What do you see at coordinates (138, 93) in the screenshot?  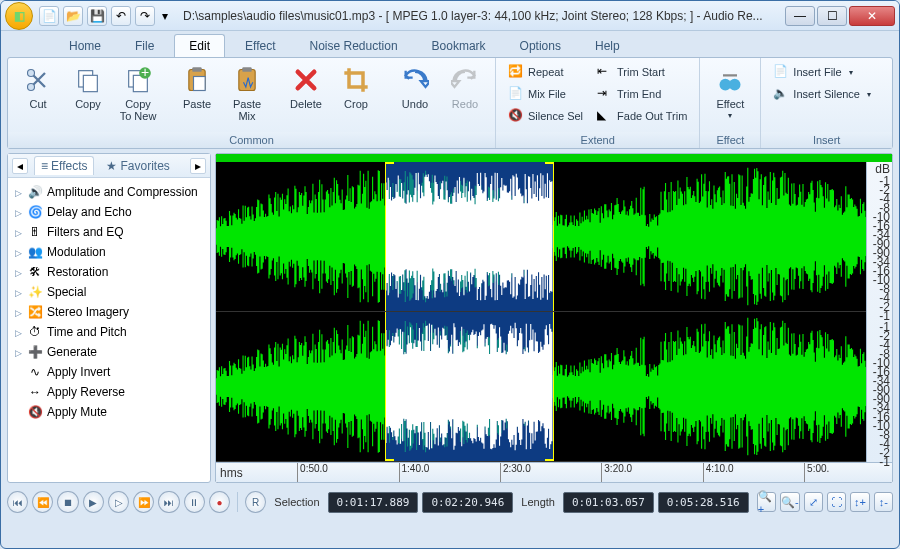 I see `copy-to-new-button: +Copy To New` at bounding box center [138, 93].